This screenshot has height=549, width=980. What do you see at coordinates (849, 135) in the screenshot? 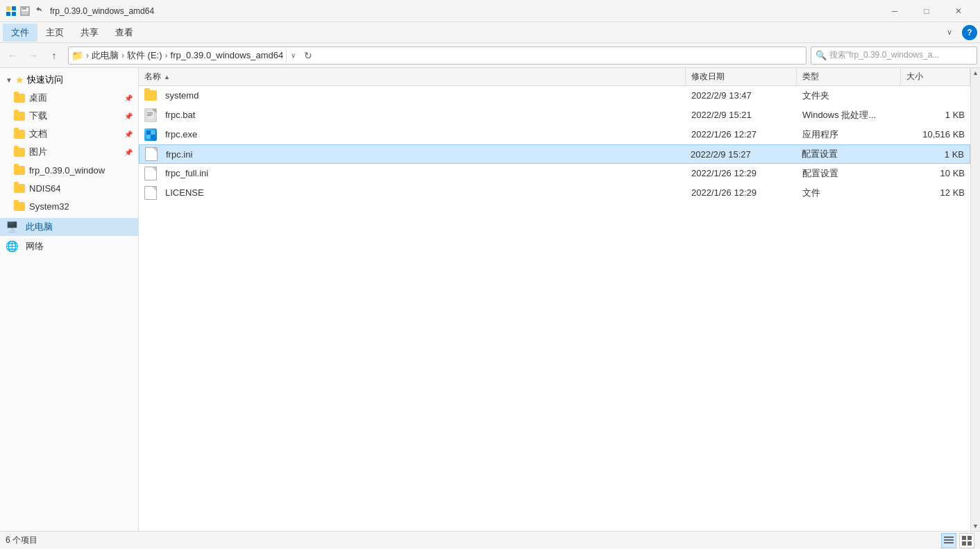
I see `file-cell-type-frpc-exe: 应用程序` at bounding box center [849, 135].